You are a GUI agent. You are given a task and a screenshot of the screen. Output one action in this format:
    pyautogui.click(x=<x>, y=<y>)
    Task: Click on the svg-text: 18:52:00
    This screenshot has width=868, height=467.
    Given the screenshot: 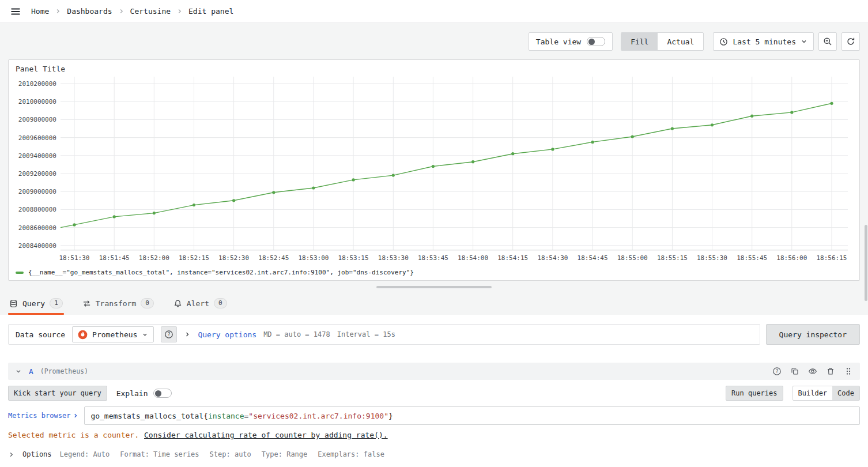 What is the action you would take?
    pyautogui.click(x=154, y=258)
    